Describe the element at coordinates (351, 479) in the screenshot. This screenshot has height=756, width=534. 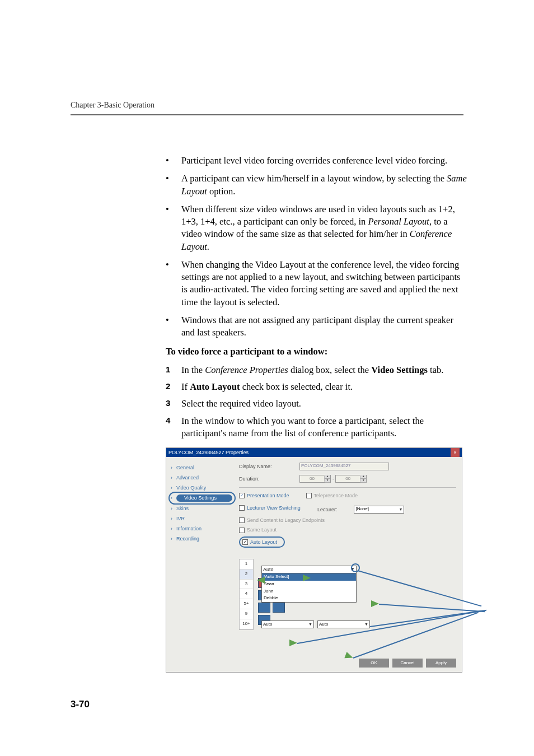
I see `duration-minutes-spinner: 00 ▲▼` at that location.